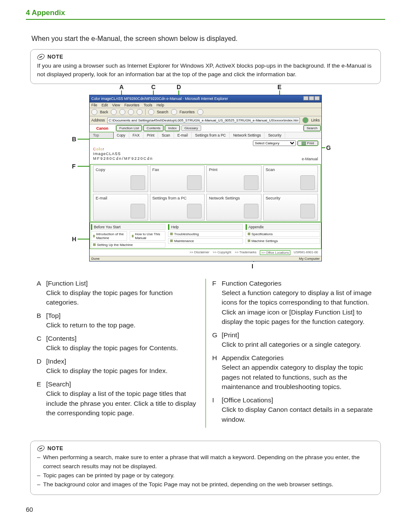 This screenshot has width=411, height=532. Describe the element at coordinates (209, 39) in the screenshot. I see `intro-text: When you start the e-Manual, the screen …` at that location.